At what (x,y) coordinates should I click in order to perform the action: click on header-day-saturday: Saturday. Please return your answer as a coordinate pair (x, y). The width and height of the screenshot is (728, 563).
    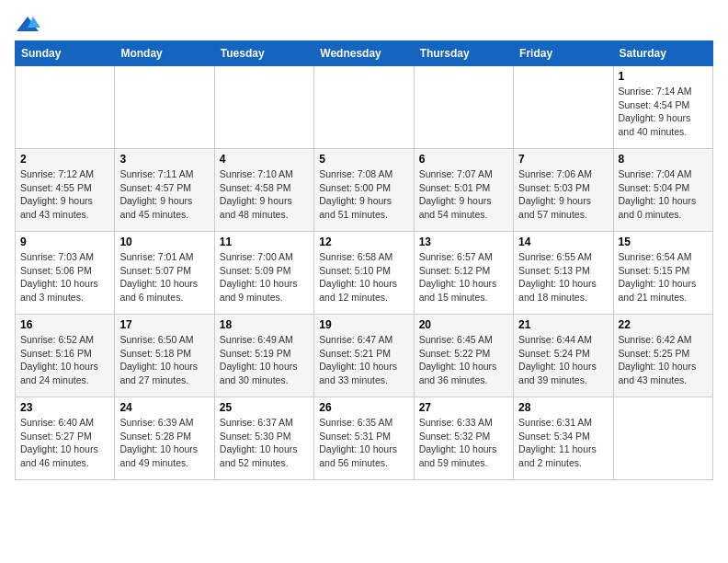
    Looking at the image, I should click on (663, 53).